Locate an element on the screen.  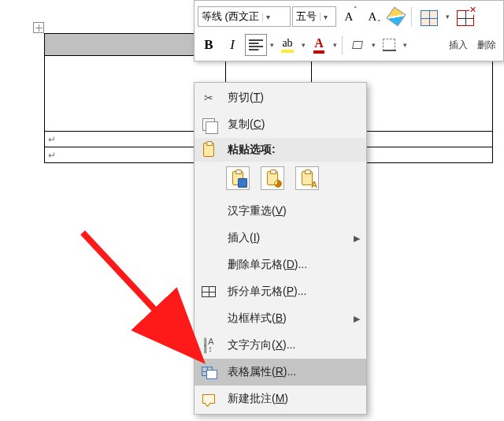
paste-options-row is located at coordinates (280, 180).